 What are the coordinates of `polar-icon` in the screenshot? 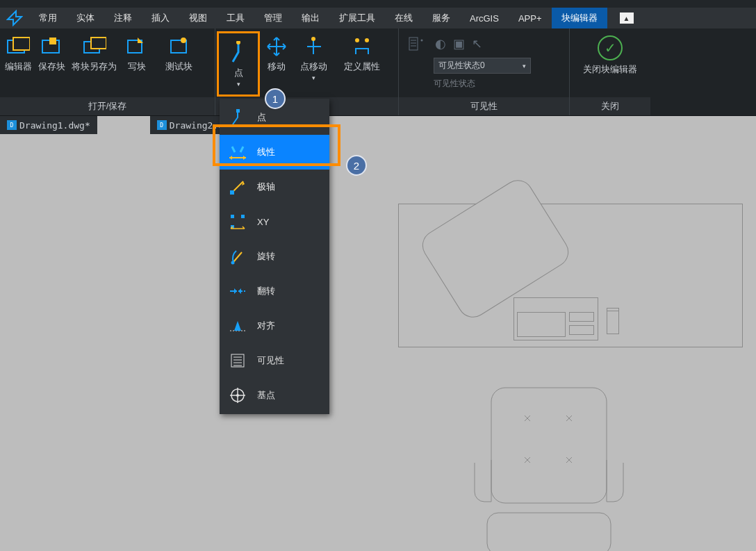 It's located at (238, 187).